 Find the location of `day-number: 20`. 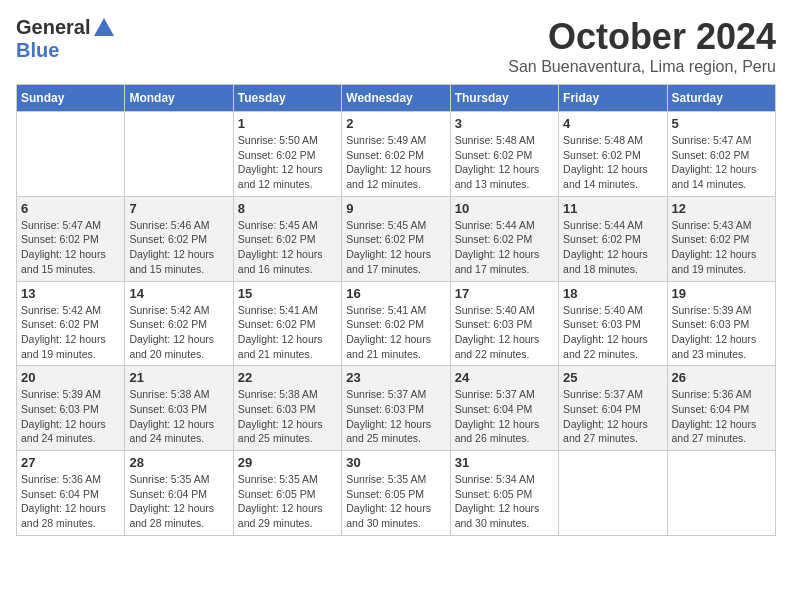

day-number: 20 is located at coordinates (70, 378).